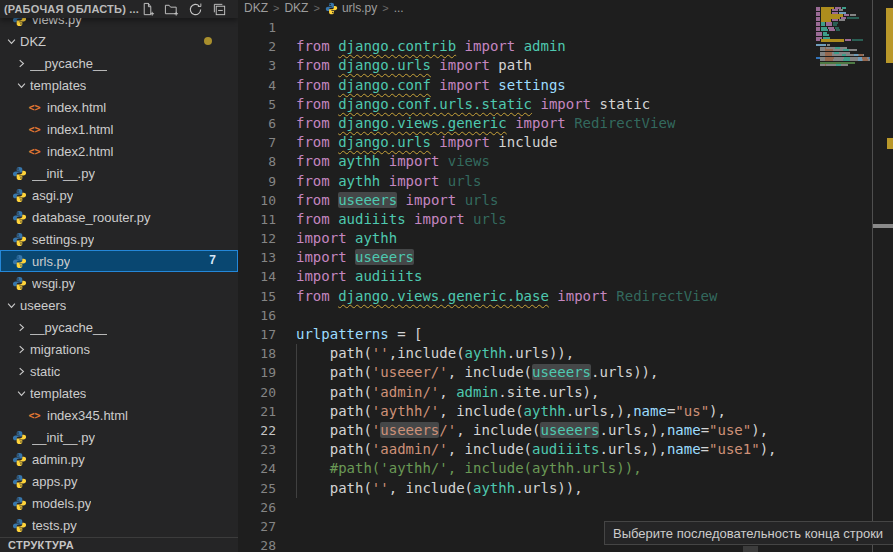 The image size is (893, 552). Describe the element at coordinates (147, 9) in the screenshot. I see `new-file-icon` at that location.